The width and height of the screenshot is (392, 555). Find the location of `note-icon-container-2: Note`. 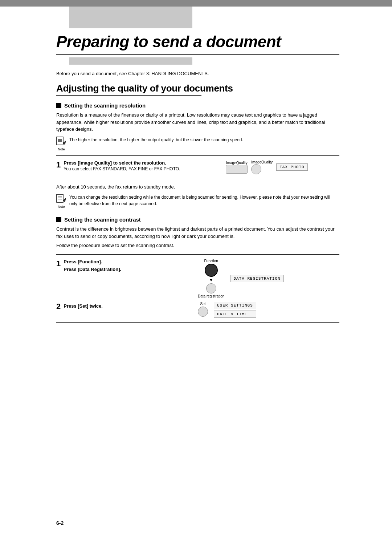

note-icon-container-2: Note is located at coordinates (61, 201).